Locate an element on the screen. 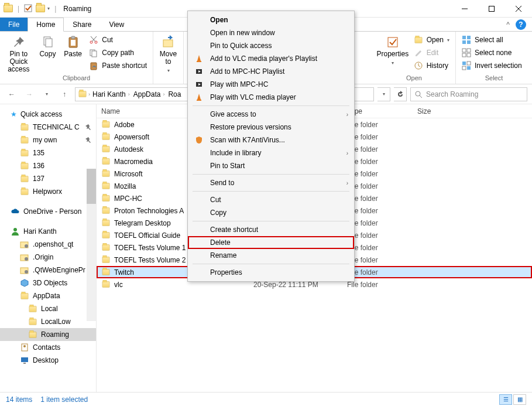  pin-to-quick-access-button: Pin to Quick access is located at coordinates (19, 53).